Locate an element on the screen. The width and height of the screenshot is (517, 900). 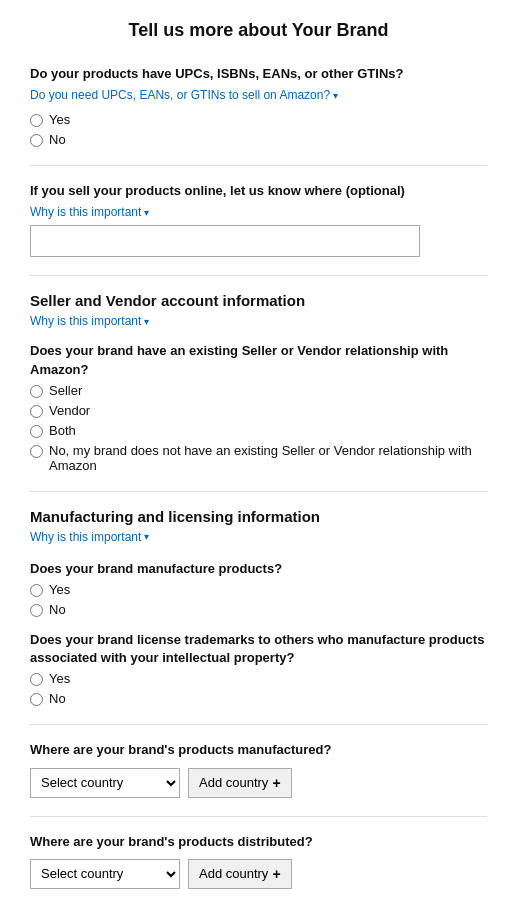
seller-vendor-link: Why is this important ▾ is located at coordinates (90, 321).